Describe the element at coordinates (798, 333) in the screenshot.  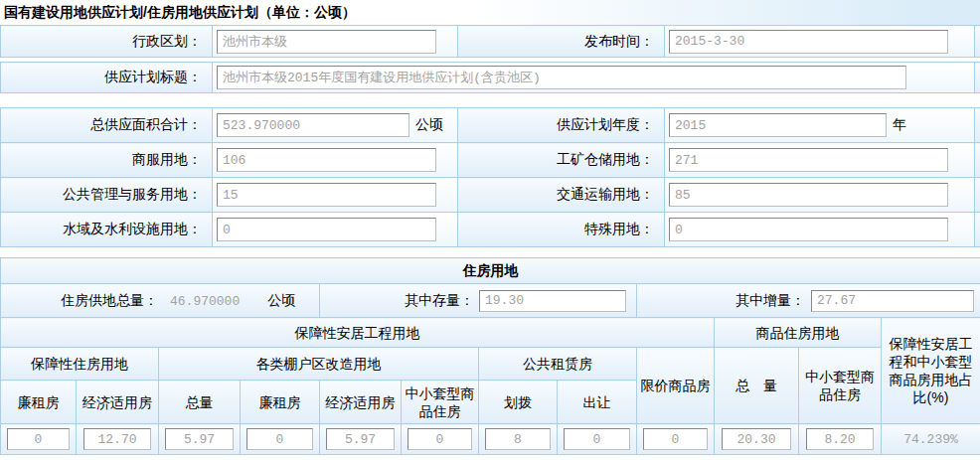
I see `th-commodity-group: 商品住房用地` at that location.